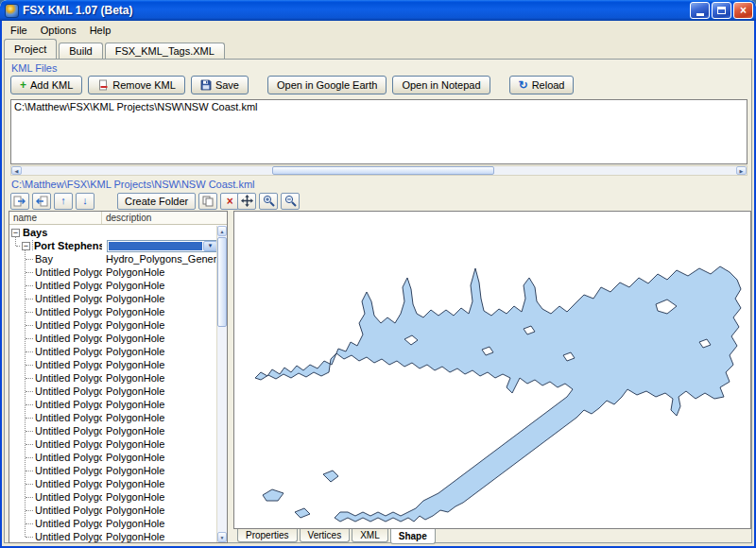 The width and height of the screenshot is (756, 548). Describe the element at coordinates (440, 85) in the screenshot. I see `open-in-notepad-button: Open in Notepad` at that location.